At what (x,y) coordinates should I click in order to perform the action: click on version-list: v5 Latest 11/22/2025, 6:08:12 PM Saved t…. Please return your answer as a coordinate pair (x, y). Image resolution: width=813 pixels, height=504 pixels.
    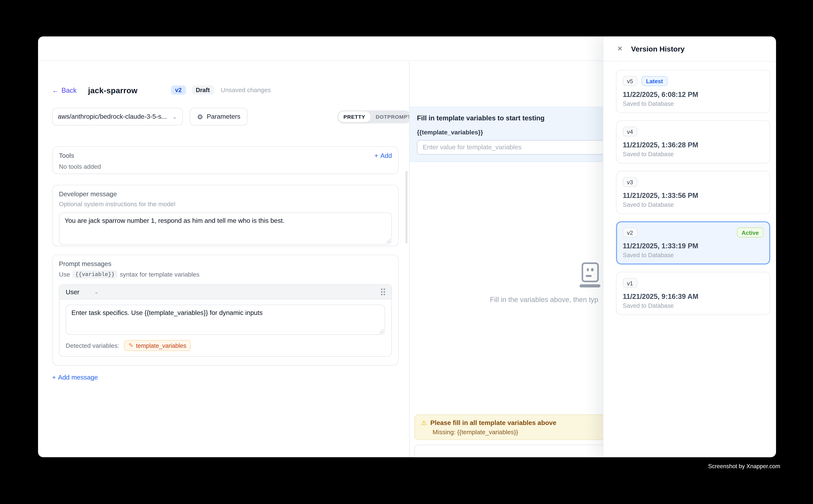
    Looking at the image, I should click on (690, 188).